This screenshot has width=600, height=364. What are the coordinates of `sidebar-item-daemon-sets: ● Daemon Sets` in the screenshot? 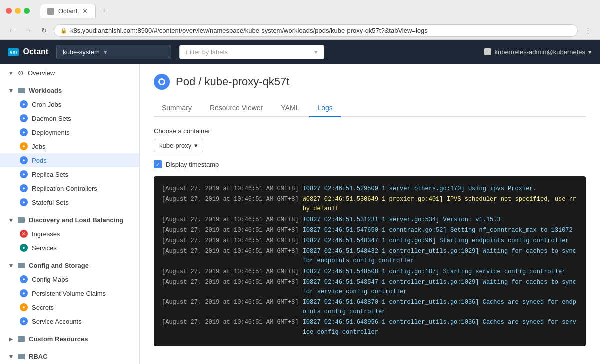 It's located at (70, 118).